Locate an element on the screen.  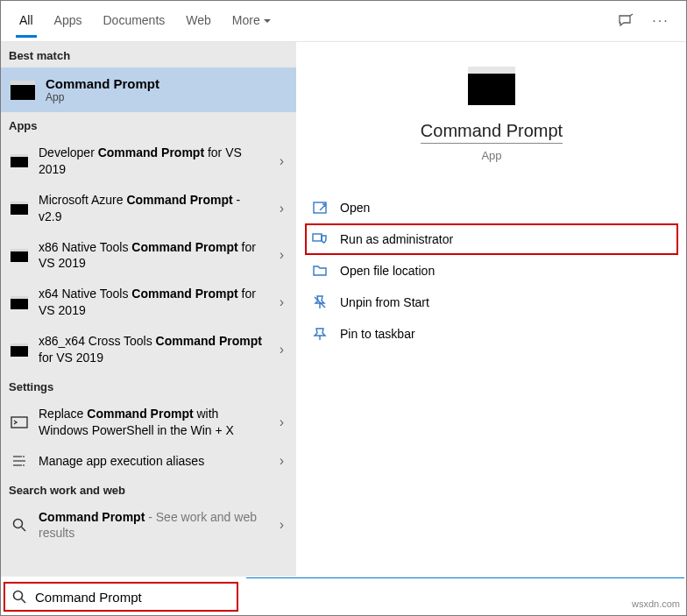
action-pin-taskbar: Pin to taskbar is located at coordinates (492, 334).